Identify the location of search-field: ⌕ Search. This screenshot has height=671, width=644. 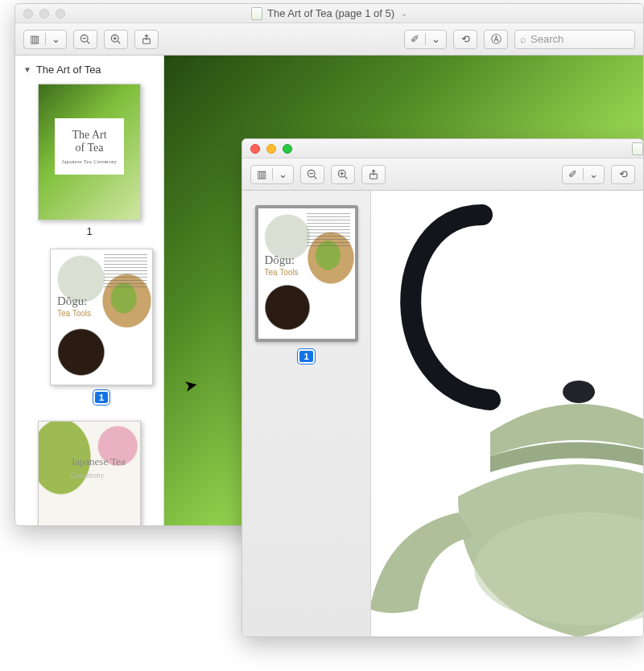
(575, 39).